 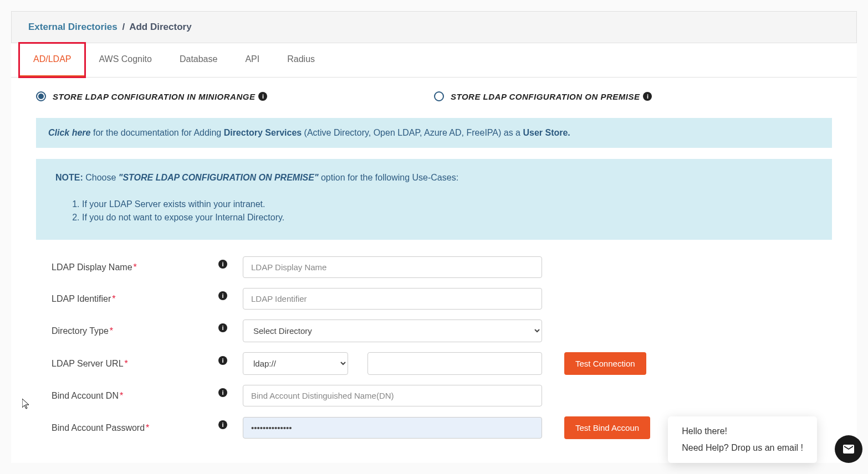 What do you see at coordinates (412, 133) in the screenshot?
I see `doc-text2: (Active Directory, Open LDAP, Azure AD, …` at bounding box center [412, 133].